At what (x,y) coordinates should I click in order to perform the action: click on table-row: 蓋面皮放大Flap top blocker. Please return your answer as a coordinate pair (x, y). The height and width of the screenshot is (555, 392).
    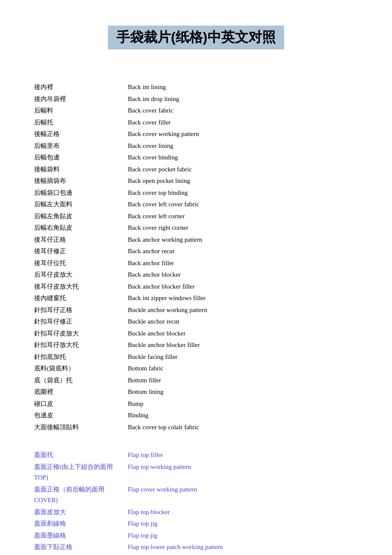
    Looking at the image, I should click on (196, 512).